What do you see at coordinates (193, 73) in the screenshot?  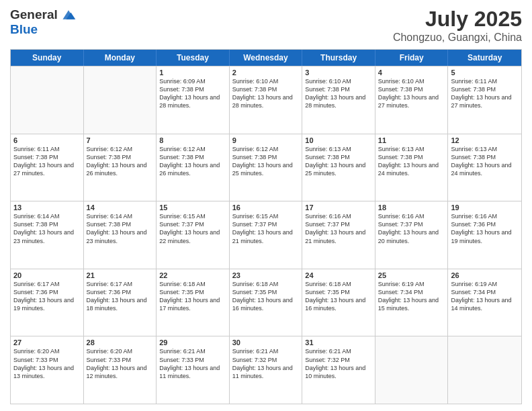 I see `day-number: 1` at bounding box center [193, 73].